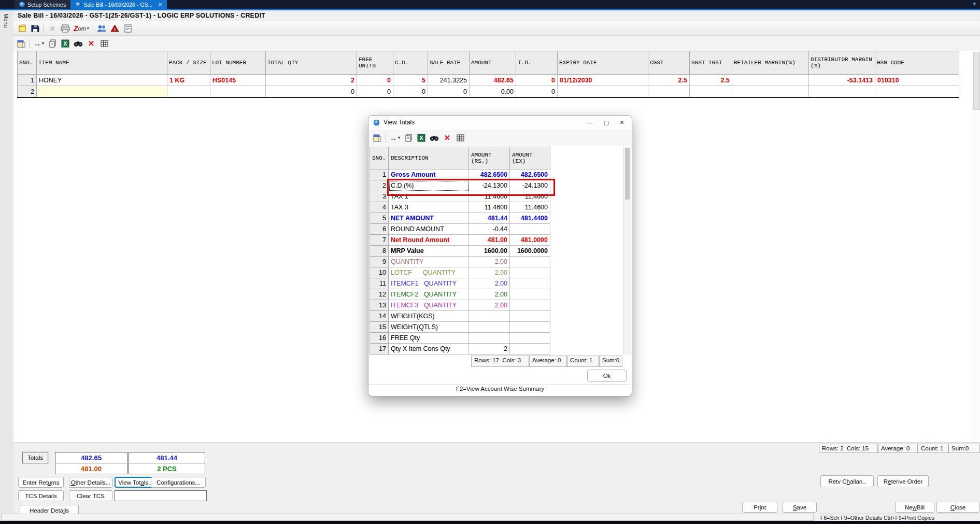  Describe the element at coordinates (379, 316) in the screenshot. I see `row-number: 14` at that location.